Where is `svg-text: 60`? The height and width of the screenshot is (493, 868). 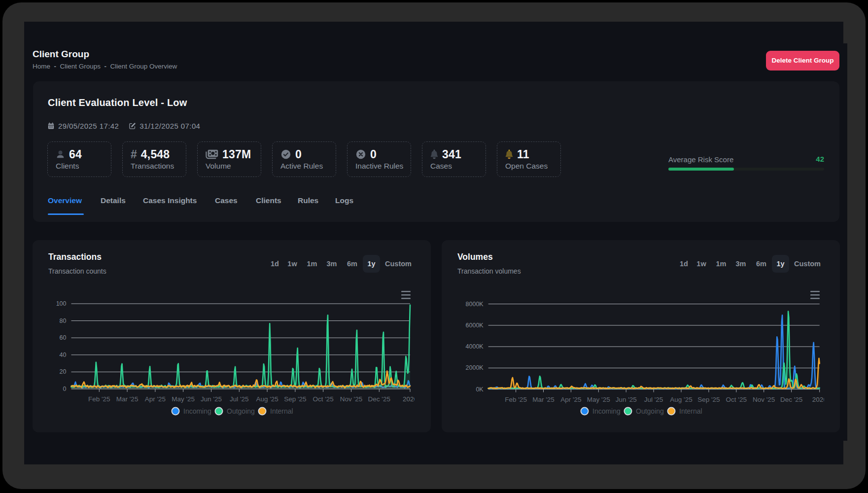
svg-text: 60 is located at coordinates (63, 338).